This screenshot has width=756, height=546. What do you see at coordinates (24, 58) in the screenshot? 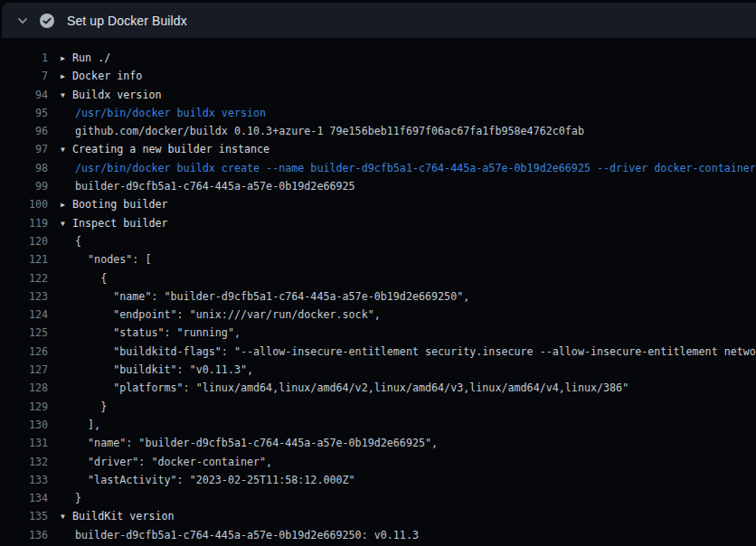
I see `line-number: 1` at bounding box center [24, 58].